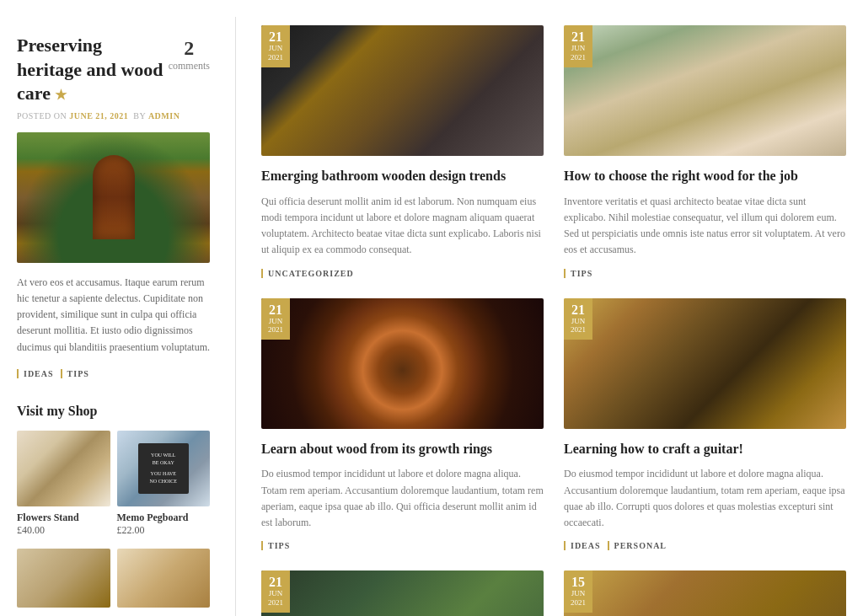 This screenshot has width=863, height=616. I want to click on card-1: 21 JUN 2021 How to choose the right wood…, so click(705, 152).